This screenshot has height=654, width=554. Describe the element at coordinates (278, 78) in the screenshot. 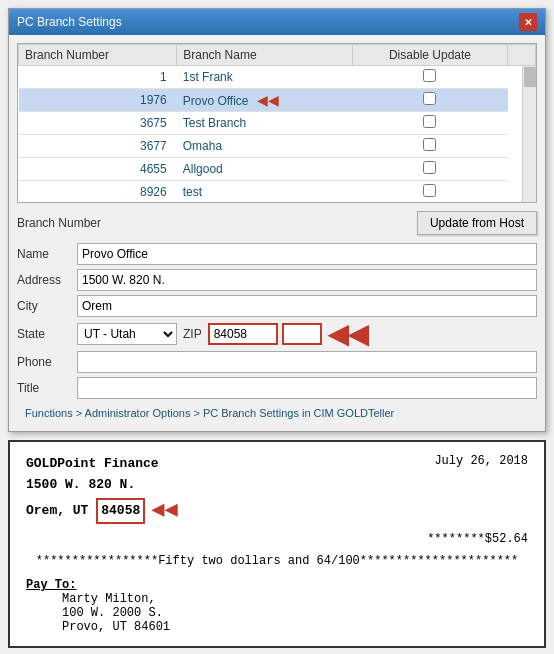

I see `table-row: 11st Frank` at that location.